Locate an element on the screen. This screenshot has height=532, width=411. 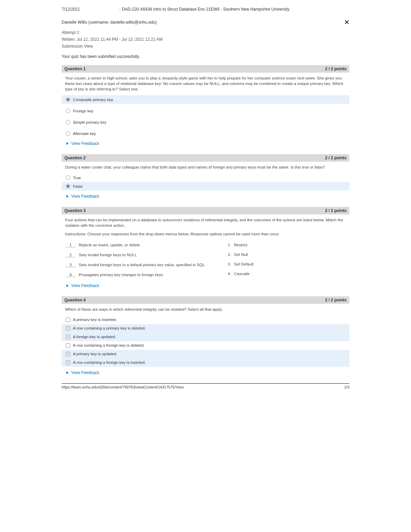
match-right-row: 3. Set Default is located at coordinates (286, 264).